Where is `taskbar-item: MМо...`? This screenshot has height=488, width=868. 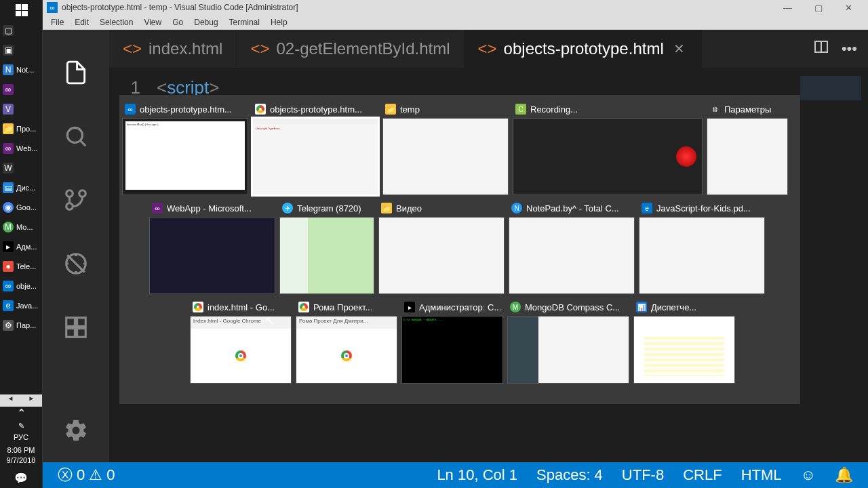
taskbar-item: MМо... is located at coordinates (21, 226).